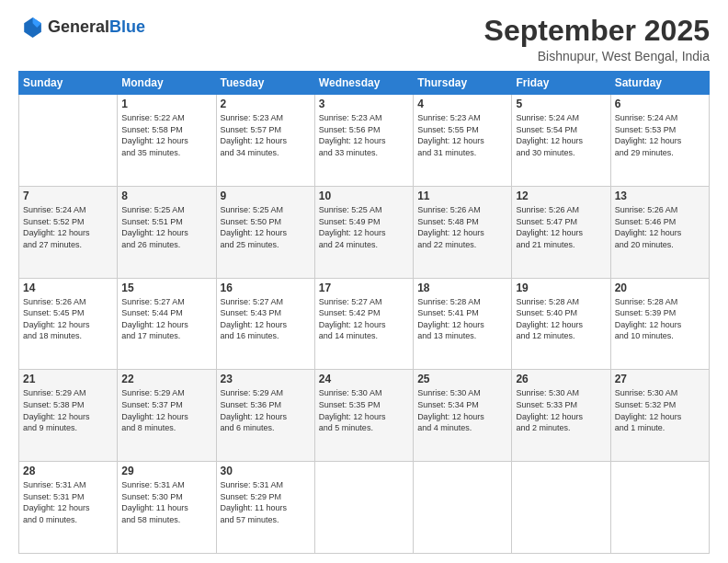  What do you see at coordinates (167, 324) in the screenshot?
I see `calendar-cell: 15Sunrise: 5:27 AMSunset: 5:44 PMDayligh…` at bounding box center [167, 324].